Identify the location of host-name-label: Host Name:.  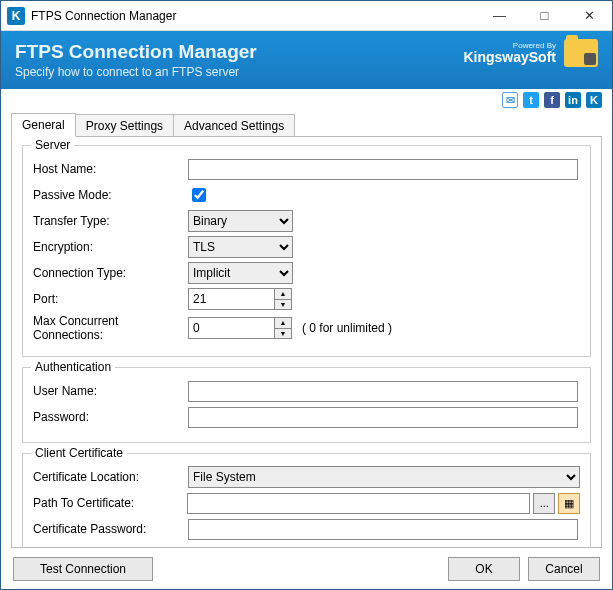
(110, 169).